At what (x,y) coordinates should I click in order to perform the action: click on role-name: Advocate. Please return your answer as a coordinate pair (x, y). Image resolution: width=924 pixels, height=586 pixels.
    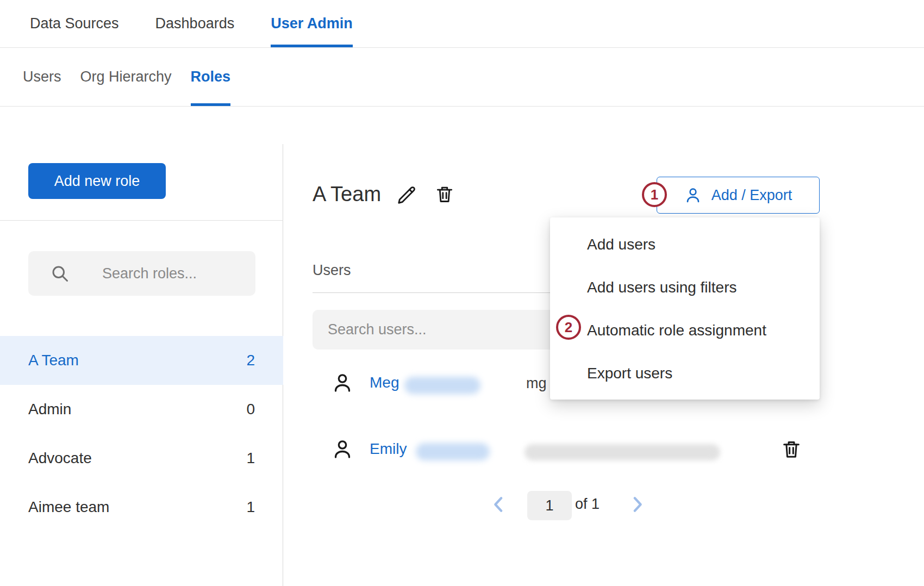
    Looking at the image, I should click on (60, 458).